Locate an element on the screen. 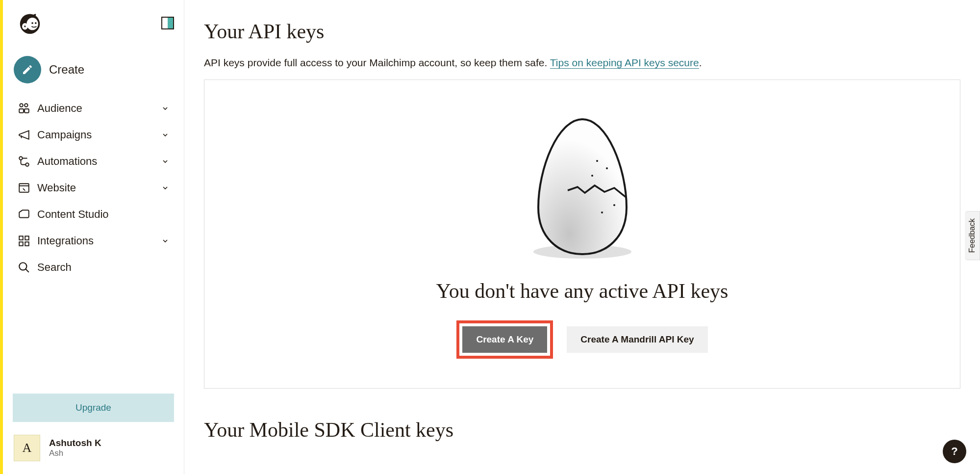 The image size is (980, 474). user-sub: Ash is located at coordinates (75, 453).